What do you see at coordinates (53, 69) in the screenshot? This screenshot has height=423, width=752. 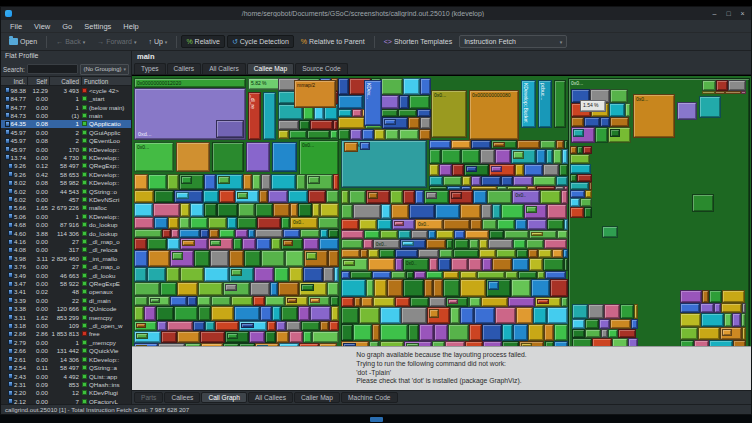 I see `search-input` at bounding box center [53, 69].